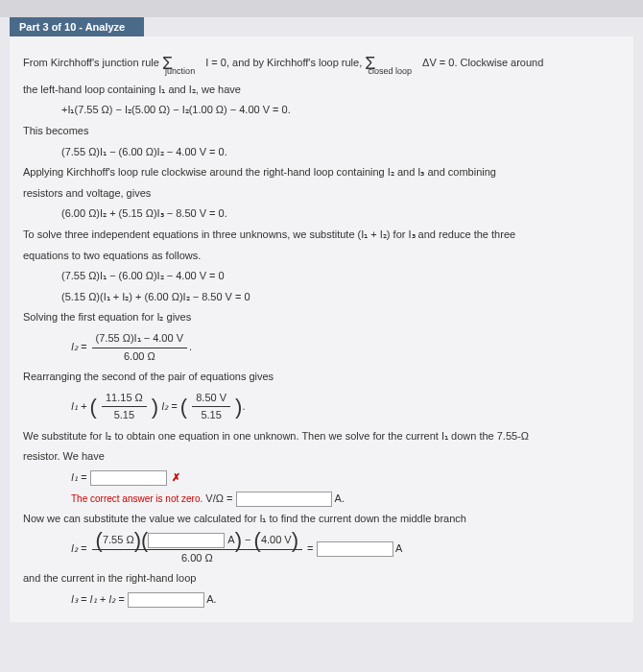 Image resolution: width=643 pixels, height=672 pixels. What do you see at coordinates (345, 348) in the screenshot?
I see `equation: I₂ = (7.55 Ω)I₁ − 4.00 V 6.00 Ω .` at bounding box center [345, 348].